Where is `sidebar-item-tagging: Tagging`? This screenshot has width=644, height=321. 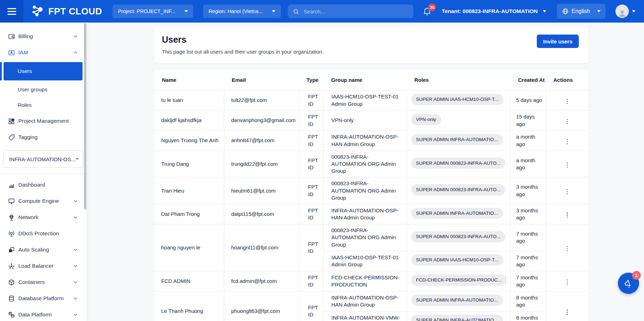 sidebar-item-tagging: Tagging is located at coordinates (43, 137).